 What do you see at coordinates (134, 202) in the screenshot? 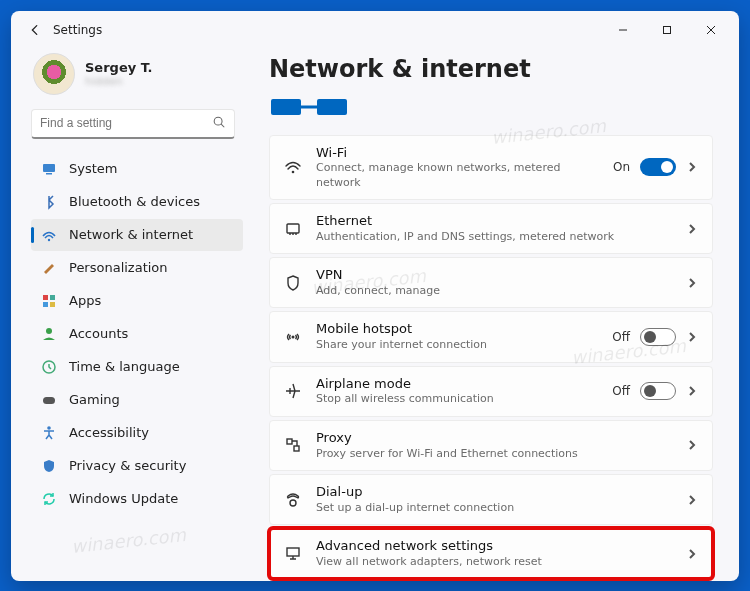
I see `sidebar-item-label: Bluetooth & devices` at bounding box center [134, 202].